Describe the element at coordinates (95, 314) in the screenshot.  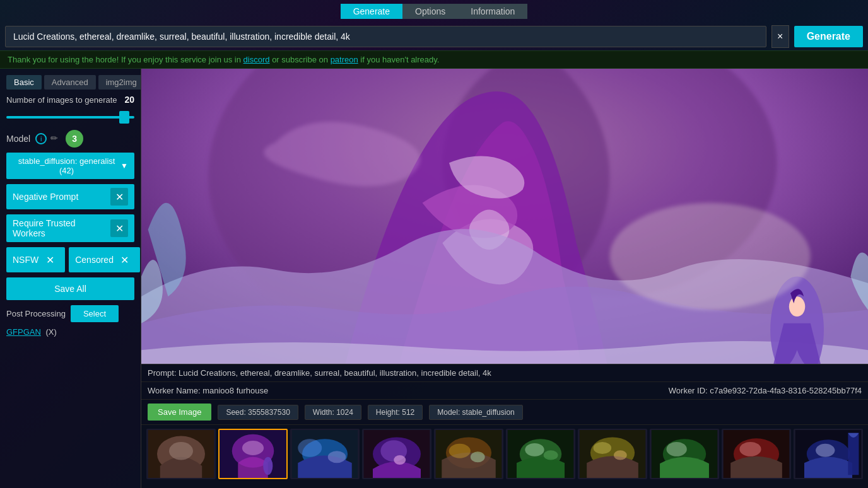
I see `post-processing-select-button: Select` at that location.